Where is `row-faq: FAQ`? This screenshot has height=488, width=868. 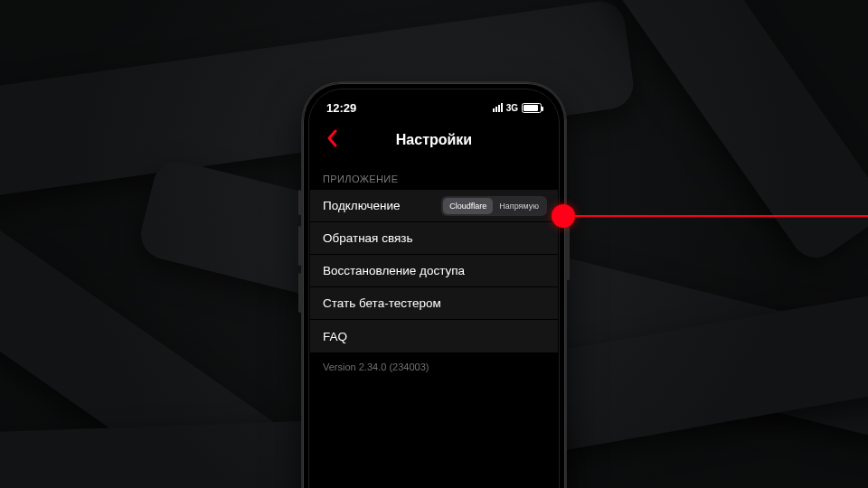
row-faq: FAQ is located at coordinates (434, 336).